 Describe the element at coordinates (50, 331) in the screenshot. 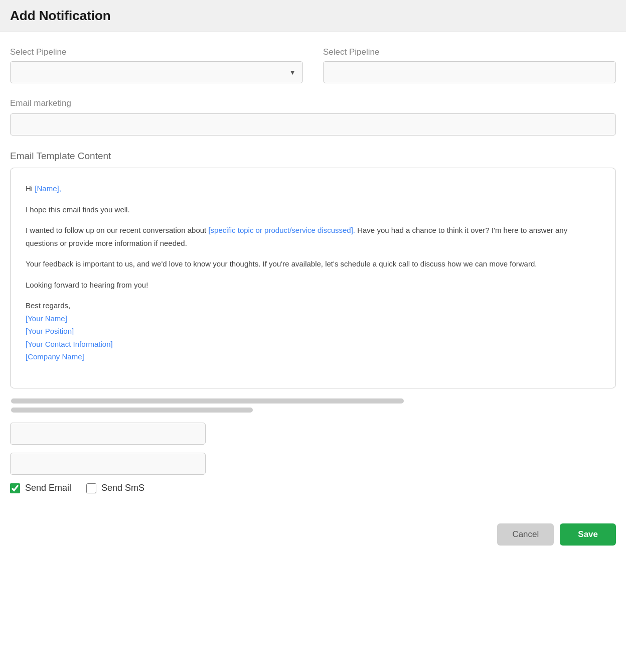

I see `your-position: [Your Position]` at that location.